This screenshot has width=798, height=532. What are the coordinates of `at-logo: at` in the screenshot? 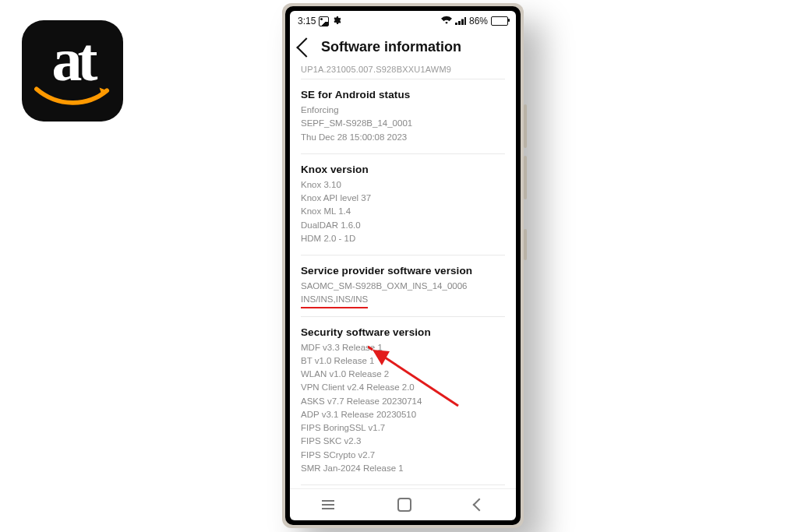 It's located at (72, 71).